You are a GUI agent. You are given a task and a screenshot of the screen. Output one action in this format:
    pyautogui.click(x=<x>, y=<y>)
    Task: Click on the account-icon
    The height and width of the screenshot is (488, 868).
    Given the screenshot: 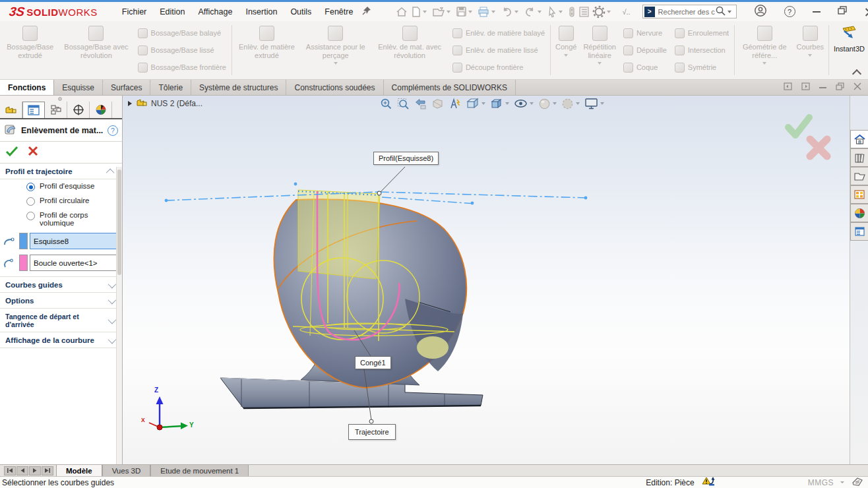 What is the action you would take?
    pyautogui.click(x=760, y=12)
    